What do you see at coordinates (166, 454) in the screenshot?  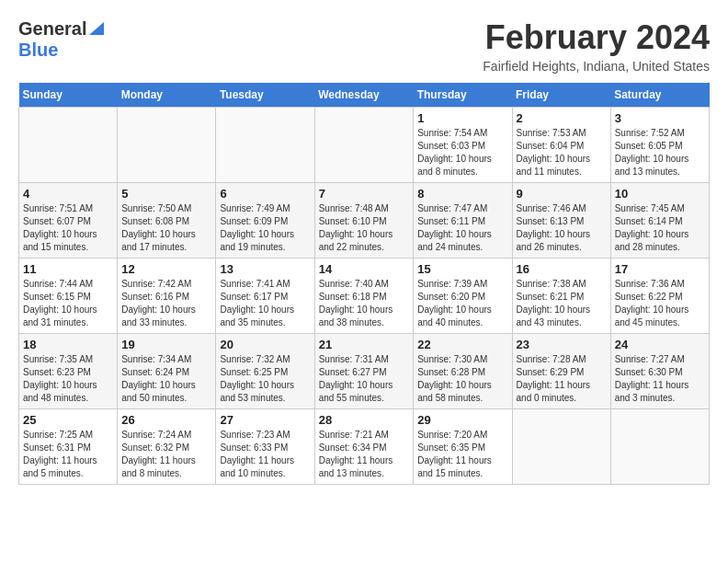 I see `day-detail: Sunrise: 7:24 AM Sunset: 6:32 PM Dayligh…` at bounding box center [166, 454].